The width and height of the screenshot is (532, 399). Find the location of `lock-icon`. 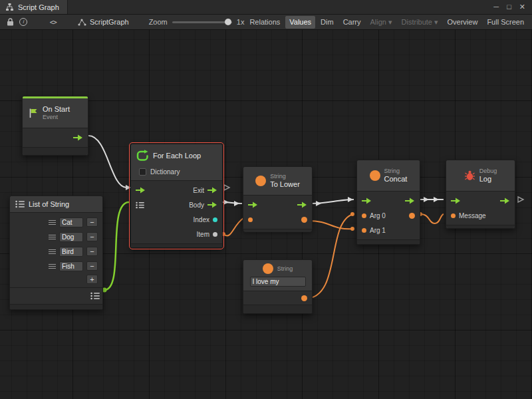

lock-icon is located at coordinates (10, 23).